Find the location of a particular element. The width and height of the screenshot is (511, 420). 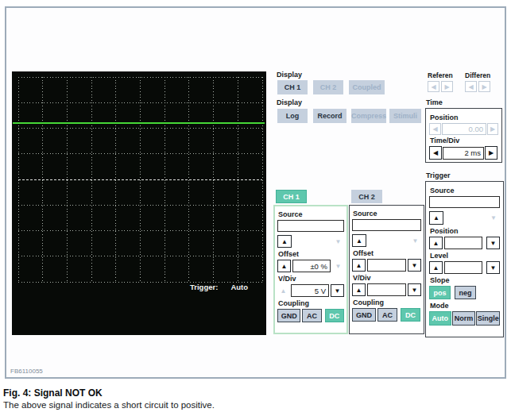

differen-prev-button: ◀ is located at coordinates (470, 87).